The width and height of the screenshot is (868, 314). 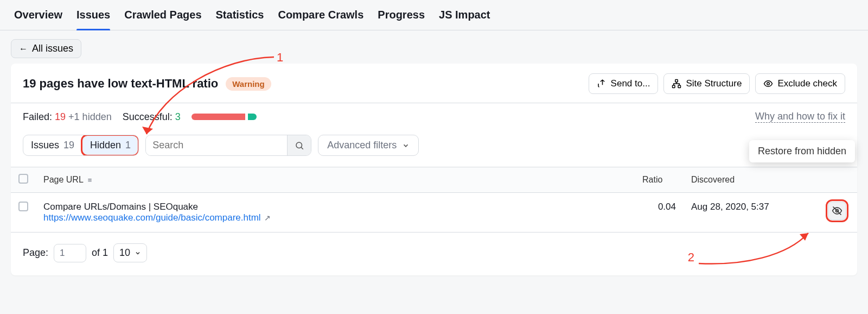 What do you see at coordinates (676, 84) in the screenshot?
I see `sitemap-icon` at bounding box center [676, 84].